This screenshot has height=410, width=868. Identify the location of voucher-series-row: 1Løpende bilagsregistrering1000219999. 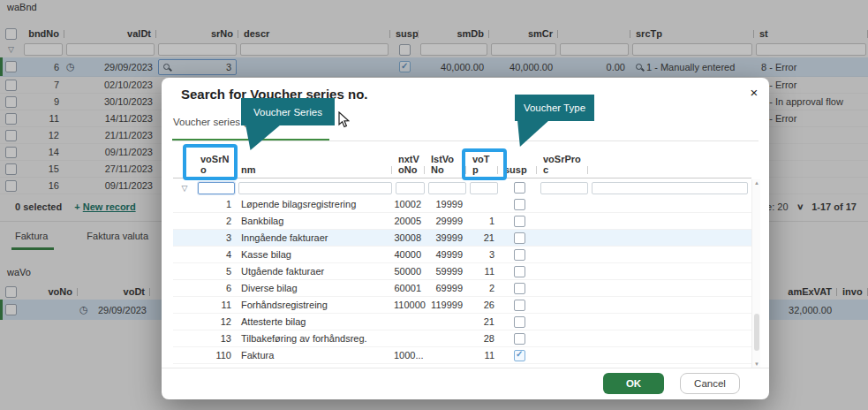
(463, 205).